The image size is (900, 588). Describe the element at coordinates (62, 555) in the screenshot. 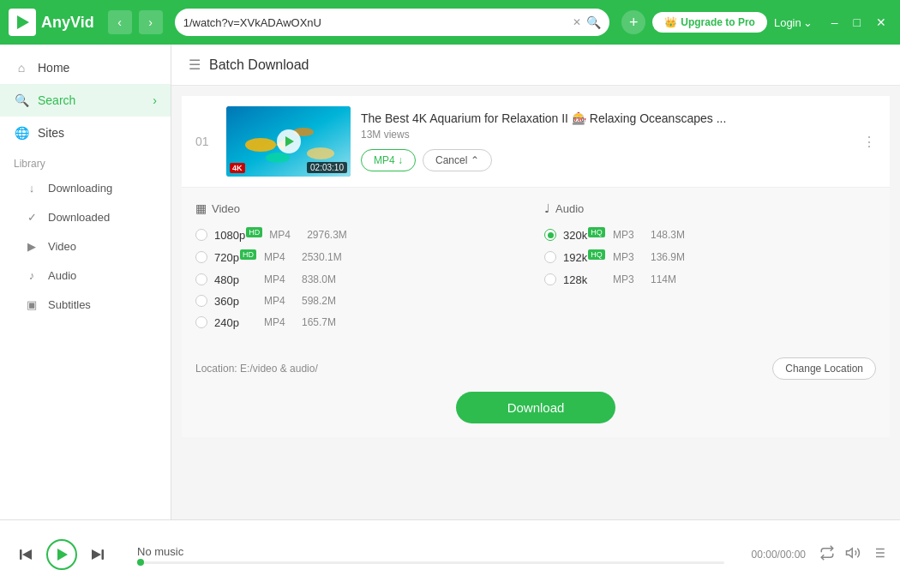

I see `play-pause-button` at that location.